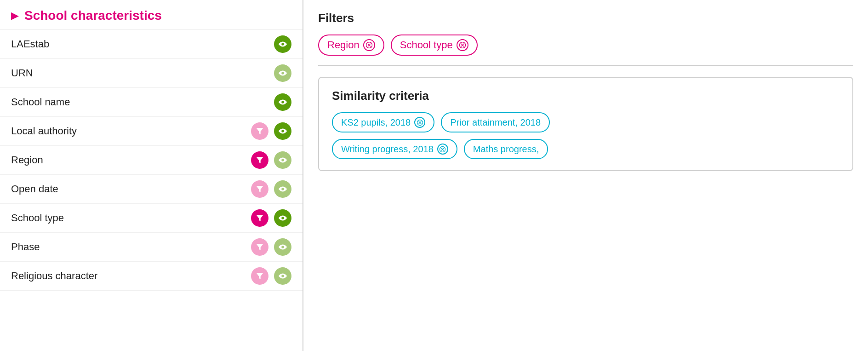 This screenshot has height=351, width=868. Describe the element at coordinates (151, 160) in the screenshot. I see `row-item: Region` at that location.